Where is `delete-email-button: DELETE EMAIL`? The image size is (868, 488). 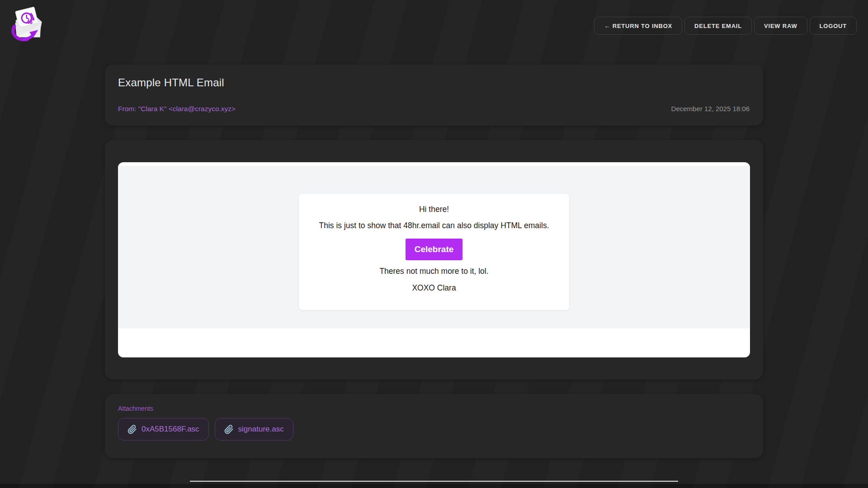
delete-email-button: DELETE EMAIL is located at coordinates (718, 26).